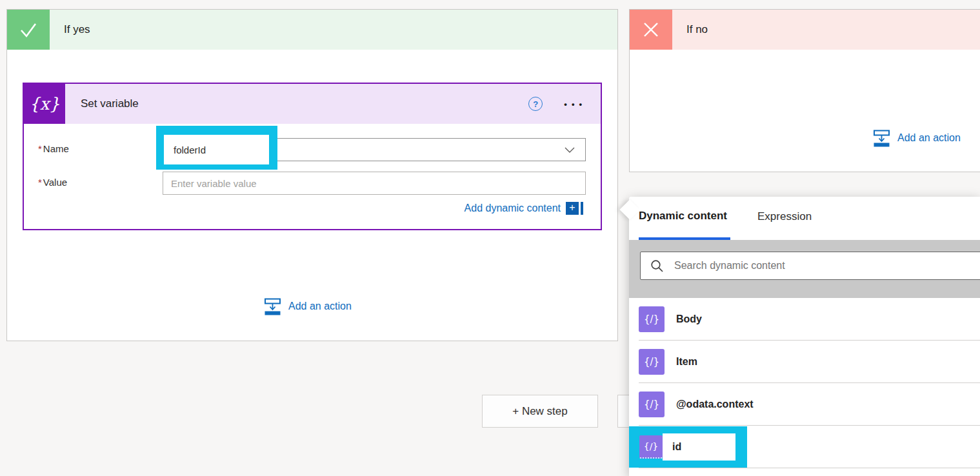 Image resolution: width=980 pixels, height=476 pixels. Describe the element at coordinates (657, 266) in the screenshot. I see `search-icon` at that location.